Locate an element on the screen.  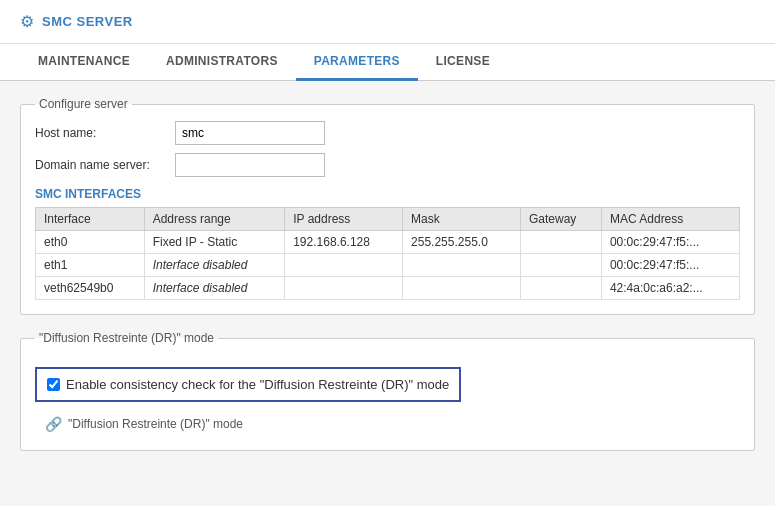
page-title: SMC SERVER is located at coordinates (88, 22).